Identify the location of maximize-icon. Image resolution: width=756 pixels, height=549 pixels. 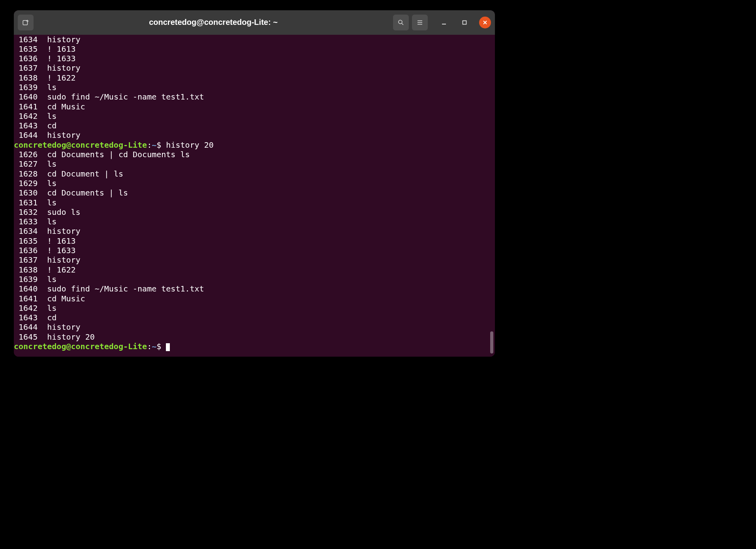
(465, 23).